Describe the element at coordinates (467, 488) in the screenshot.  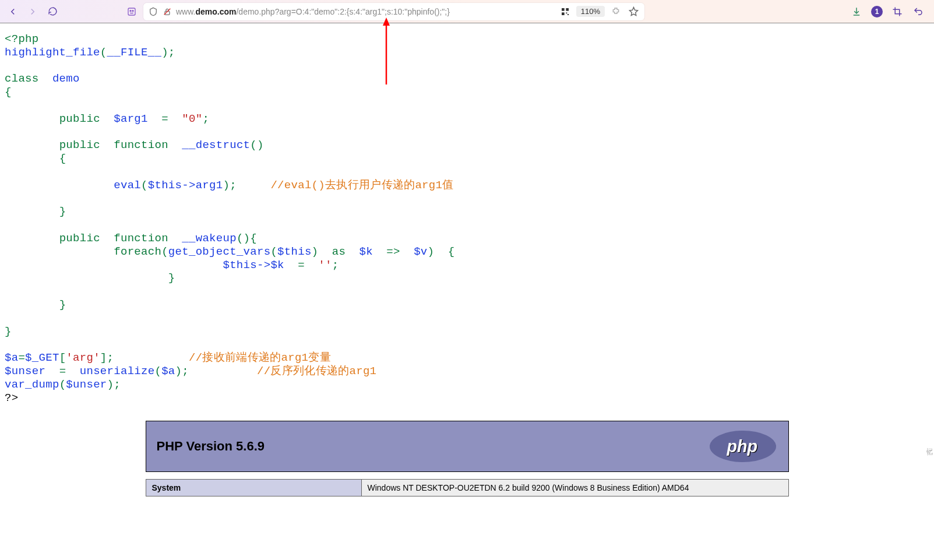
I see `table-row: System Windows NT DESKTOP-OU2ETDN 6.2 bu…` at that location.